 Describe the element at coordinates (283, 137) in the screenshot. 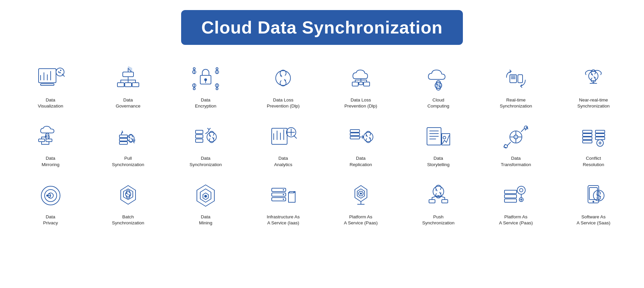

I see `data-analytics-icon` at that location.